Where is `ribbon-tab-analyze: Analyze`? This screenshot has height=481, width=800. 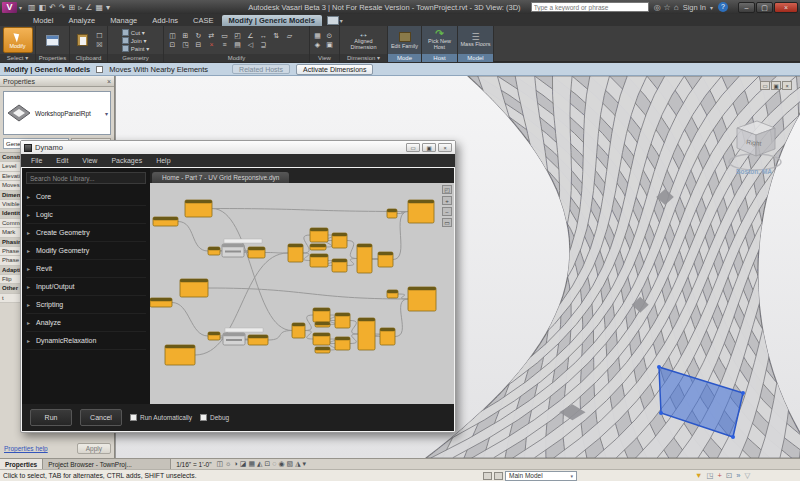
ribbon-tab-analyze: Analyze is located at coordinates (82, 20).